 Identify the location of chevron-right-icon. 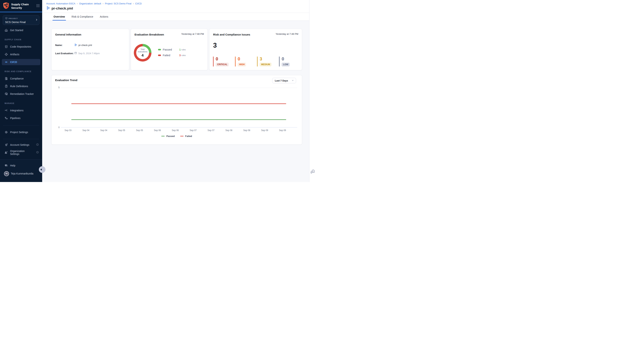
(37, 20).